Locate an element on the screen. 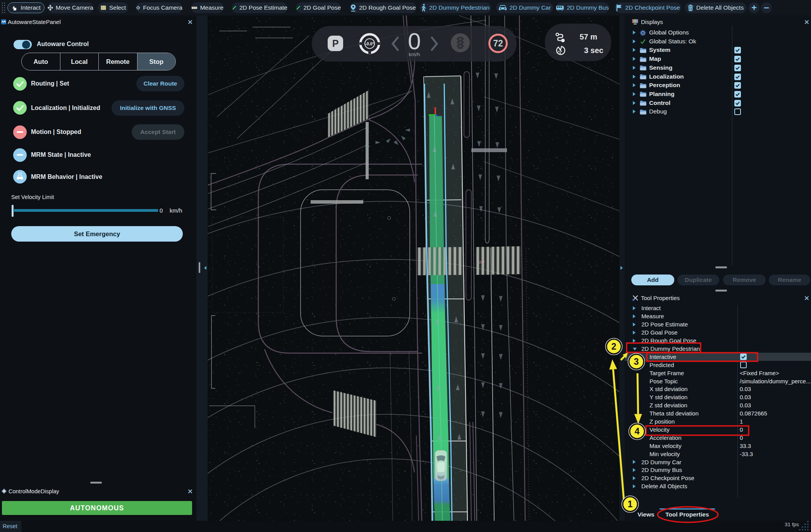 The width and height of the screenshot is (811, 532). svg-text: 4 is located at coordinates (637, 431).